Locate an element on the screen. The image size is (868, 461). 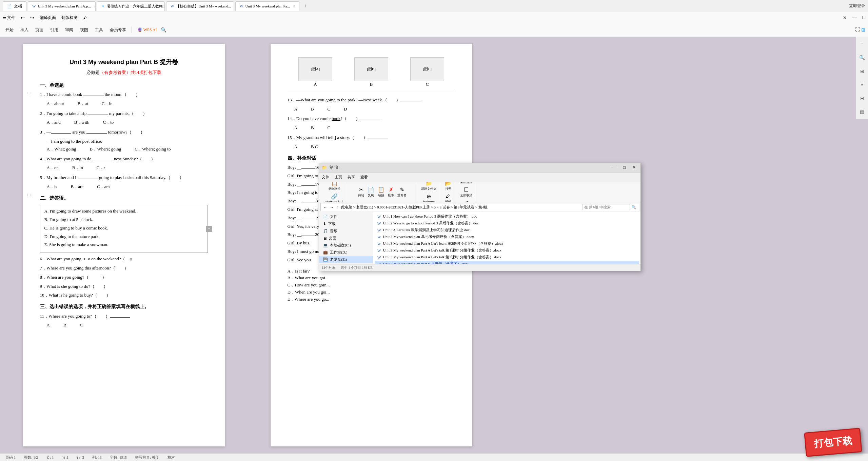
fe-menu-home: 主页 is located at coordinates (338, 177).